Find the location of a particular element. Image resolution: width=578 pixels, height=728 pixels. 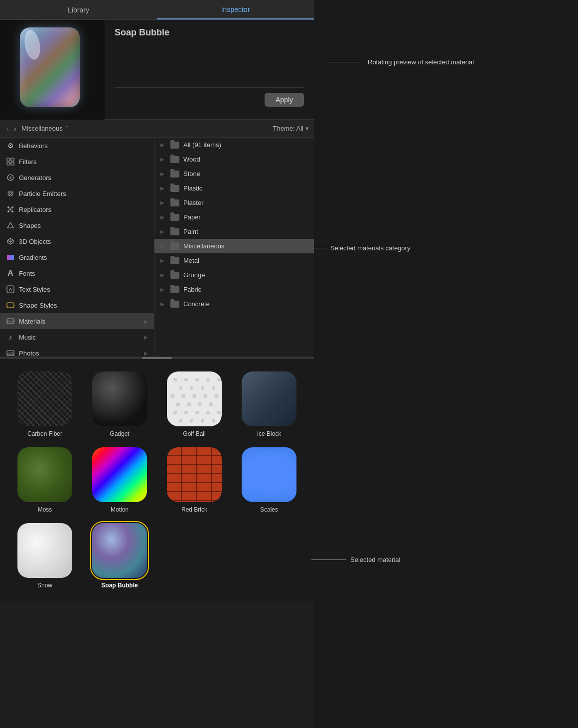

annotation-text-rotating-preview: Rotating preview of selected material is located at coordinates (421, 62).